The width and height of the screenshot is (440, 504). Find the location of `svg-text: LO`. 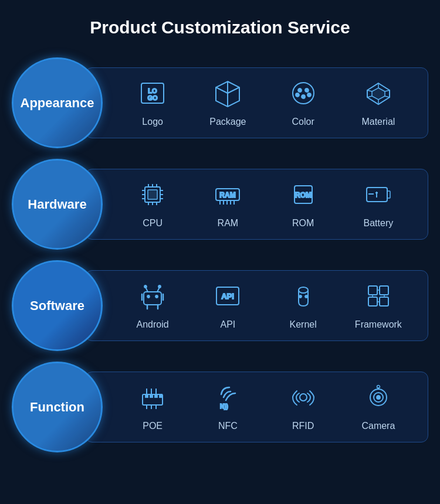

svg-text: LO is located at coordinates (153, 91).